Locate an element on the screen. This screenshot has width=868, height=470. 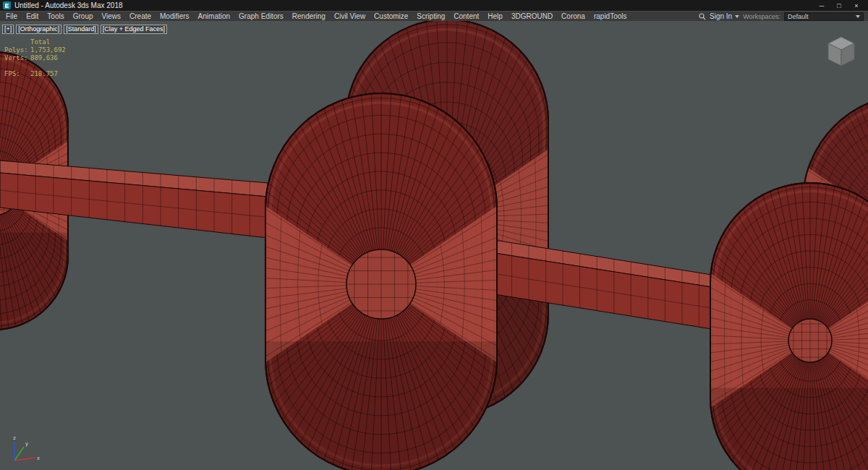
menu-item-rendering: Rendering is located at coordinates (309, 16).